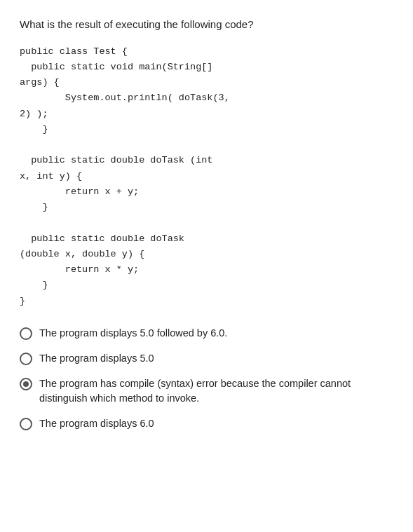 This screenshot has height=532, width=413. Describe the element at coordinates (133, 334) in the screenshot. I see `option-a-label: The program displays 5.0 followed by 6.0…` at that location.